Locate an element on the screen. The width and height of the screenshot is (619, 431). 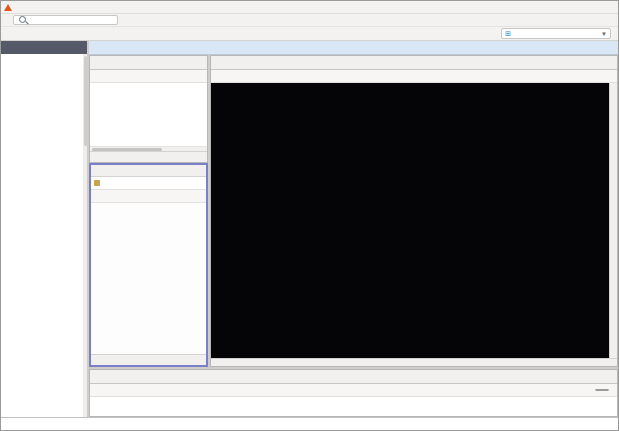
layout-icon: ⊞ is located at coordinates (508, 34).